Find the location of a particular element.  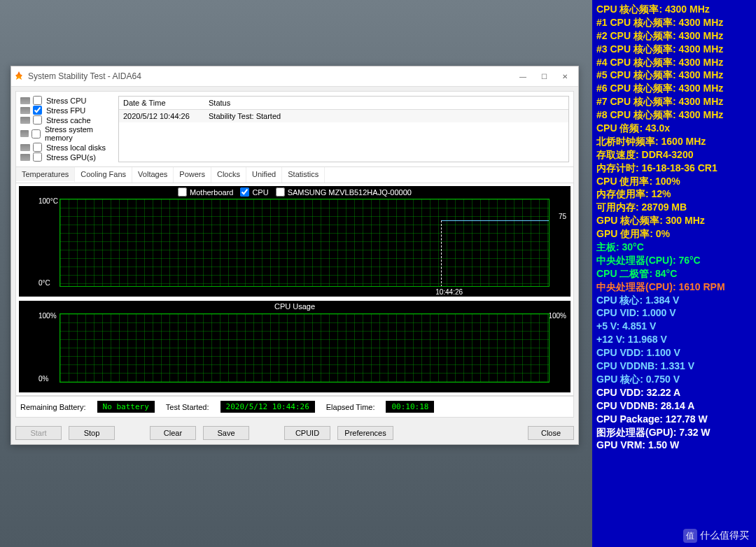

minimize-button: — is located at coordinates (523, 76).